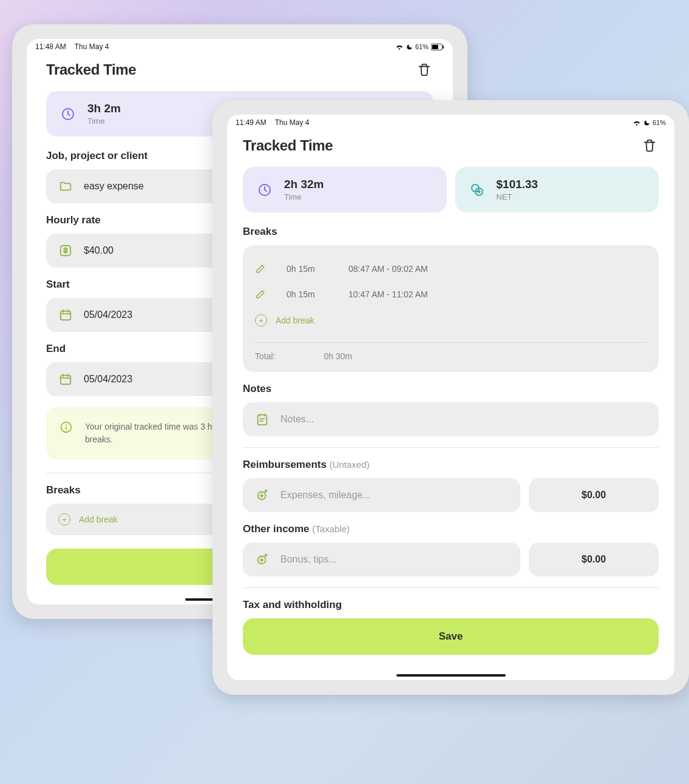 This screenshot has width=689, height=784. I want to click on notes-field: Notes..., so click(450, 419).